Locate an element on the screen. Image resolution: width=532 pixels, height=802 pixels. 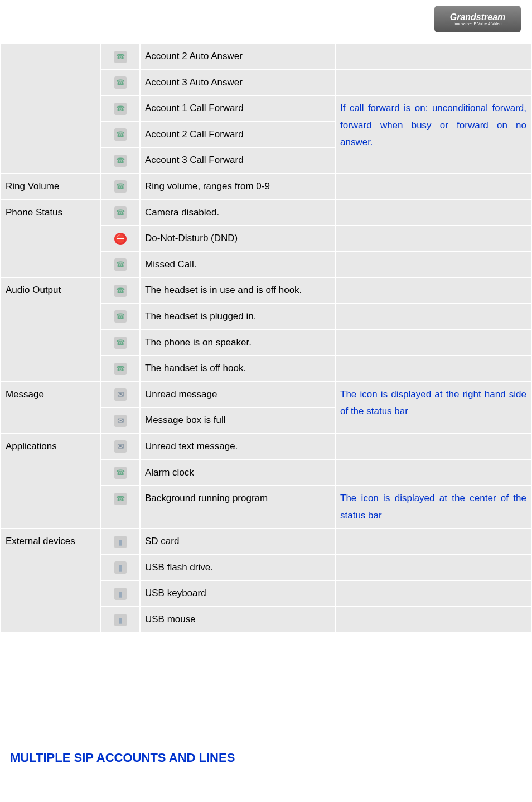
category-cell: Ring Volume is located at coordinates (51, 186).